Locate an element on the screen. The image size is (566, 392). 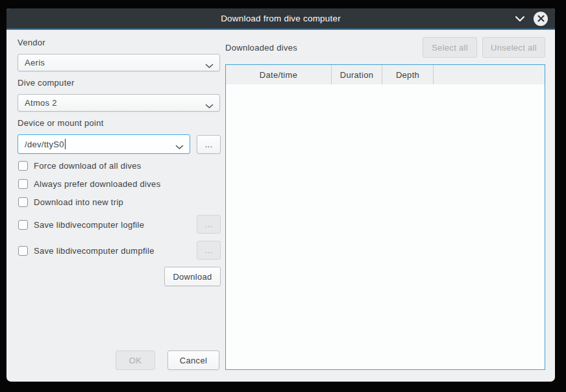
dumpfile-browse-button: ... is located at coordinates (209, 251).